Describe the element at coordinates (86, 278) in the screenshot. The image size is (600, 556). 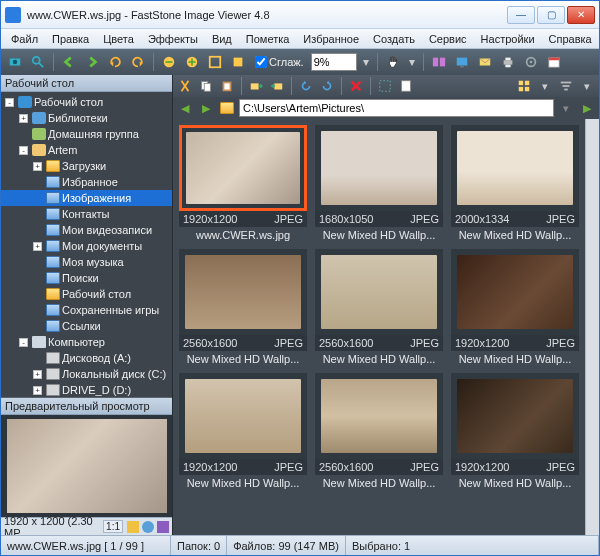
I see `tree-item: +Поиски` at that location.